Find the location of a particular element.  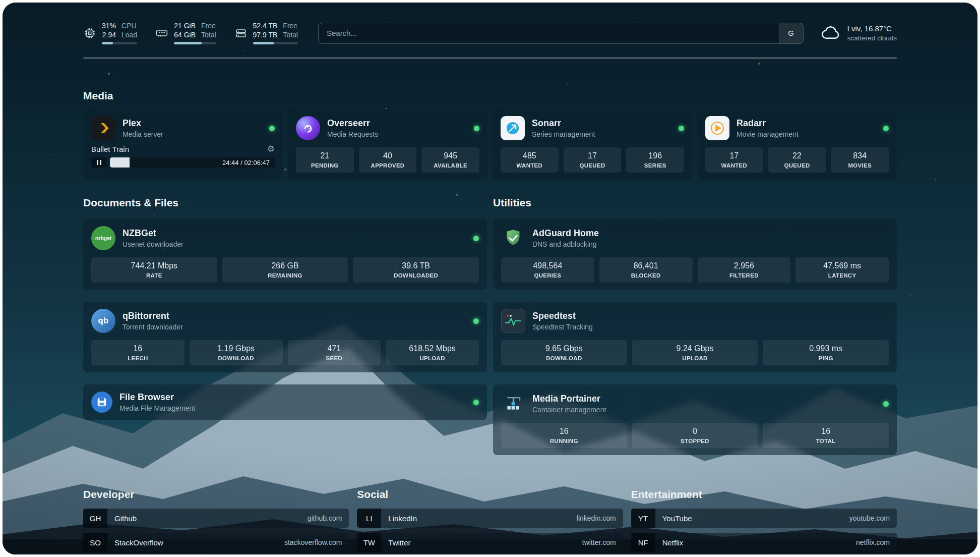

stat-label: SERIES is located at coordinates (655, 165).